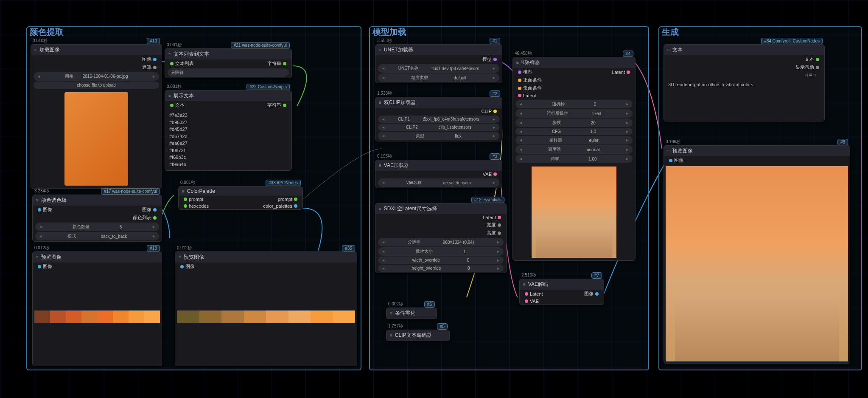 This screenshot has width=868, height=398. I want to click on sampler-preview, so click(574, 212).